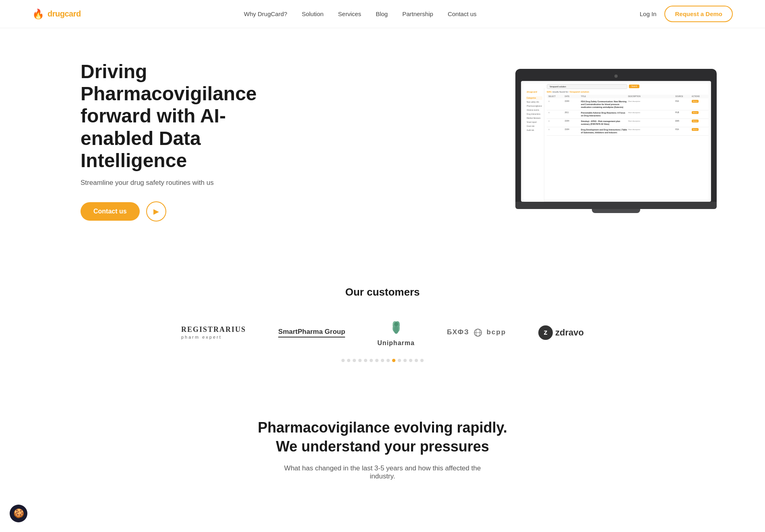  Describe the element at coordinates (534, 130) in the screenshot. I see `sidebar-audit-risk: Audit risk` at that location.